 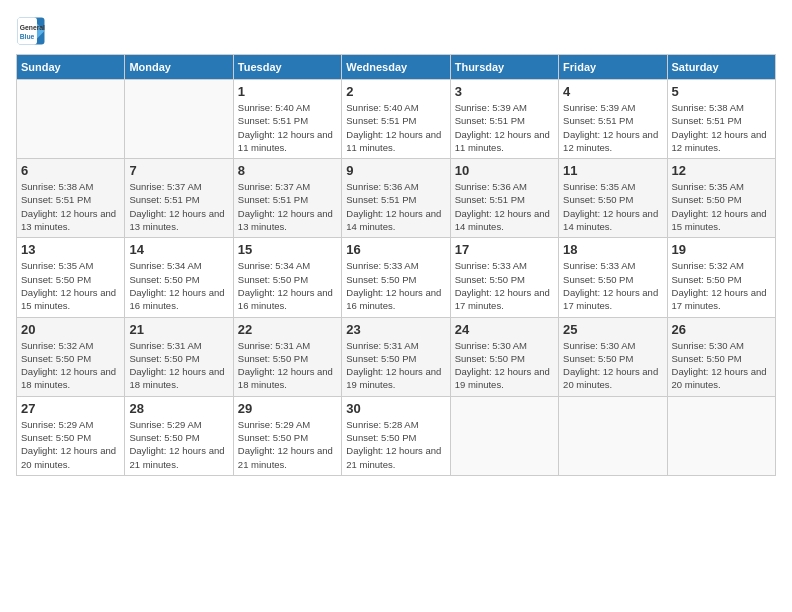 I want to click on day-header-monday: Monday, so click(x=179, y=68).